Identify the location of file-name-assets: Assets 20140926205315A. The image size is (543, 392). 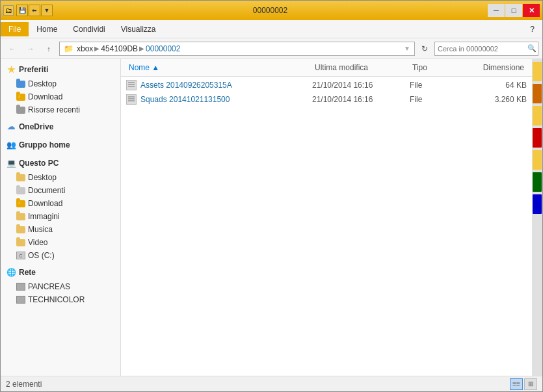
(226, 85).